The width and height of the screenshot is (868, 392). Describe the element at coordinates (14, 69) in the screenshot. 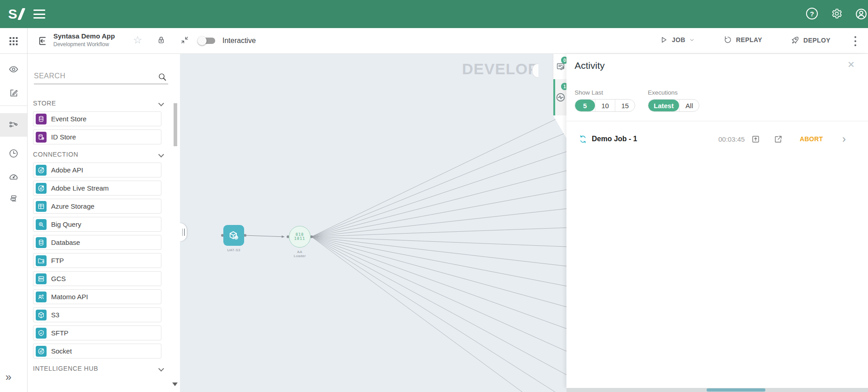

I see `eye-icon` at that location.